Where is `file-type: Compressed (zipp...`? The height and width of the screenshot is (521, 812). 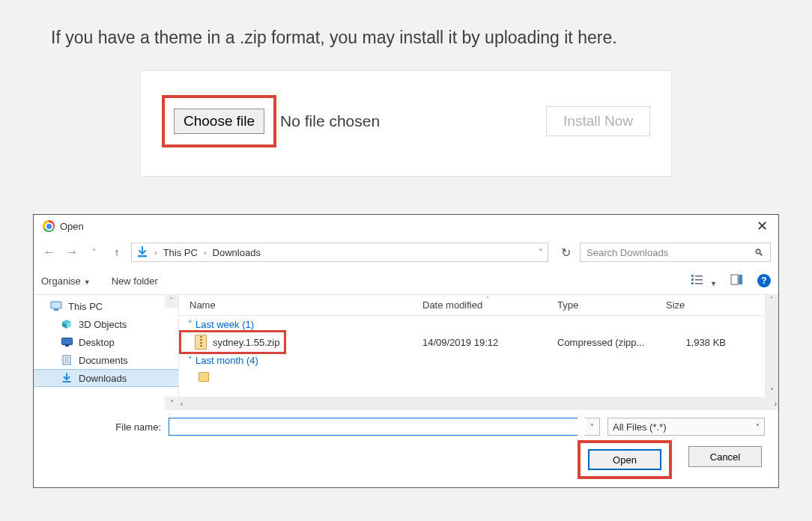 file-type: Compressed (zipp... is located at coordinates (611, 343).